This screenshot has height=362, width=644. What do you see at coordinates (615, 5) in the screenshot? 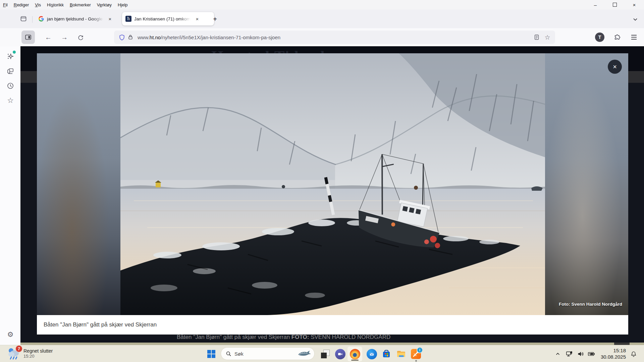
I see `maximize-button` at bounding box center [615, 5].